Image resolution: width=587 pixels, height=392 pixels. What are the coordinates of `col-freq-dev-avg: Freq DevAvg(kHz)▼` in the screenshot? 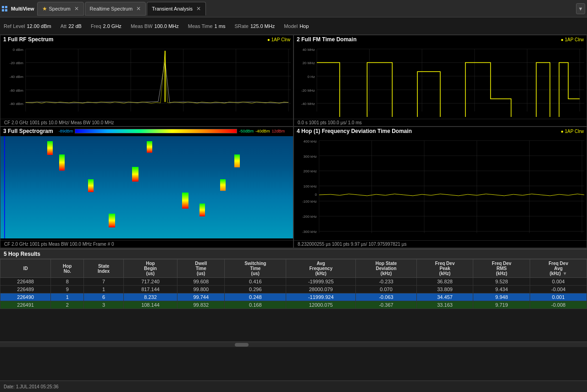 It's located at (559, 269).